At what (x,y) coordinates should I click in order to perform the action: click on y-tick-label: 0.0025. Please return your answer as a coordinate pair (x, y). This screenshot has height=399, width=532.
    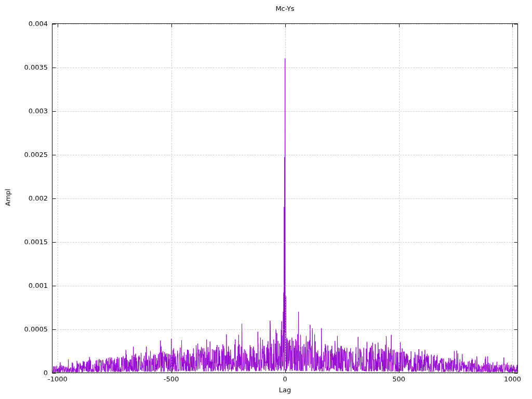
    Looking at the image, I should click on (24, 155).